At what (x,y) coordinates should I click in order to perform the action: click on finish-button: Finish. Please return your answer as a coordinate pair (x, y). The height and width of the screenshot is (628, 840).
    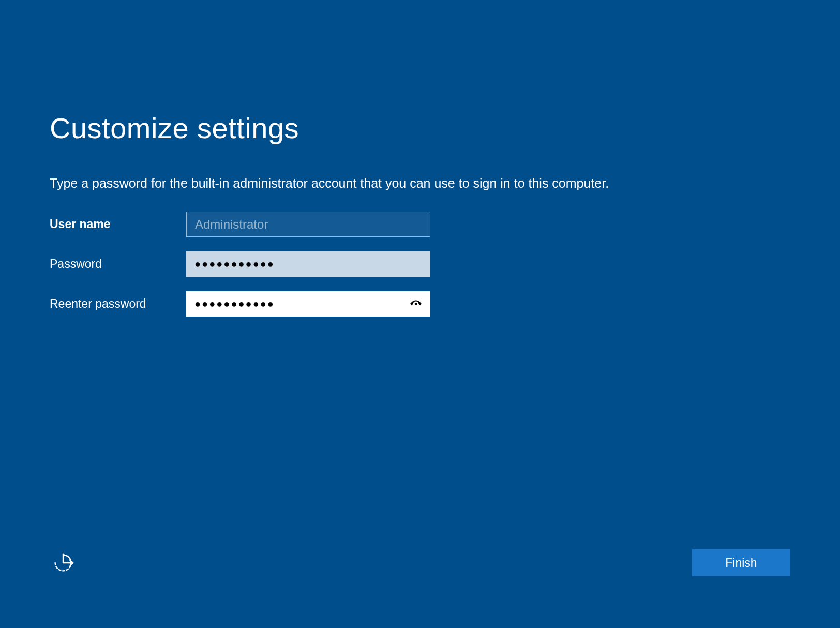
    Looking at the image, I should click on (741, 563).